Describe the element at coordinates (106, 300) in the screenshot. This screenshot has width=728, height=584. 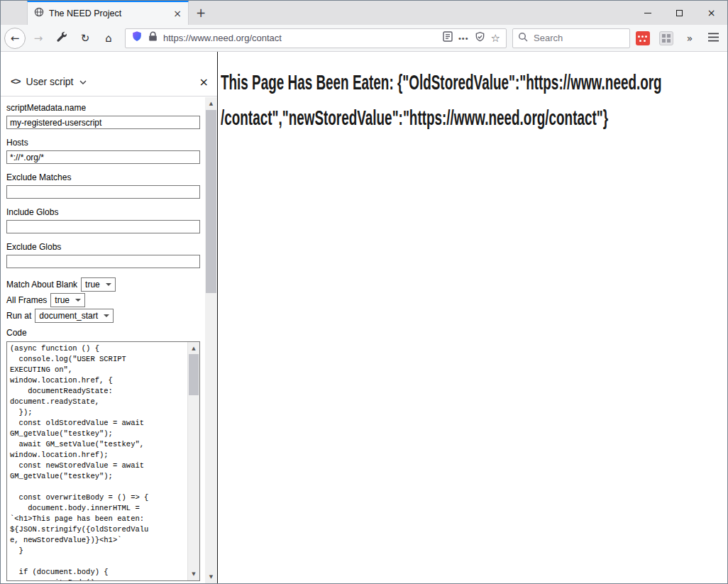
I see `select-group: Match About Blank true All Frames true` at that location.